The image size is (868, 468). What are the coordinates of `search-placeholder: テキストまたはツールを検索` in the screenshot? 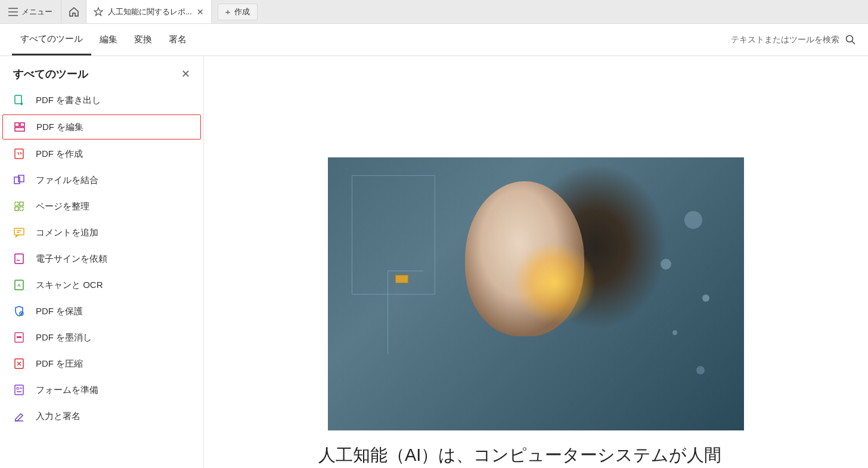 It's located at (785, 40).